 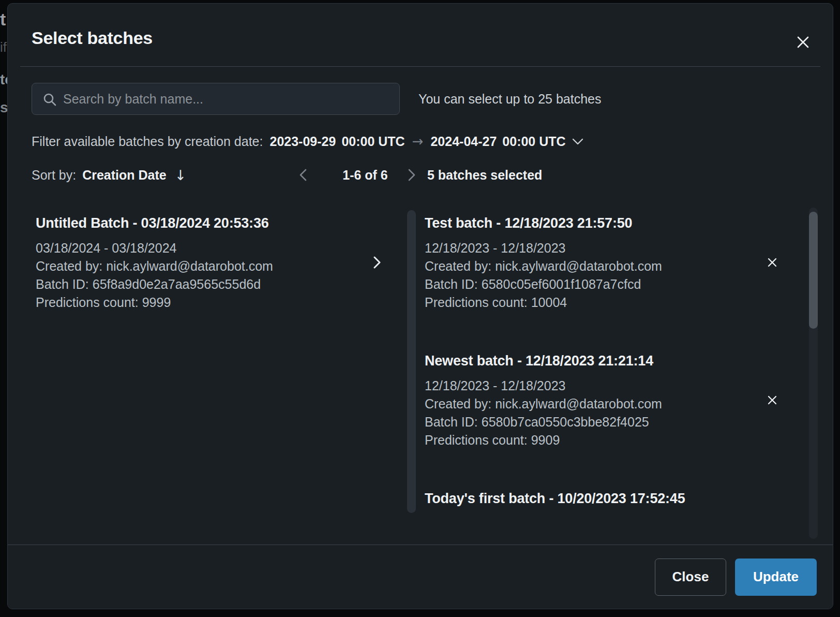 What do you see at coordinates (54, 175) in the screenshot?
I see `sort-by-label: Sort by:` at bounding box center [54, 175].